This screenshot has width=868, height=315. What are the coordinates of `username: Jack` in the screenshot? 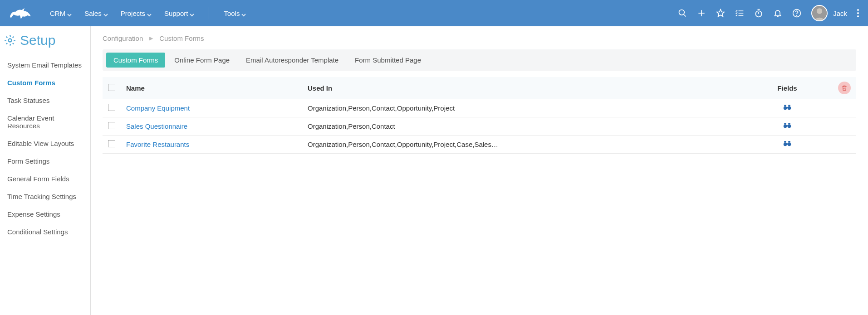 It's located at (840, 14).